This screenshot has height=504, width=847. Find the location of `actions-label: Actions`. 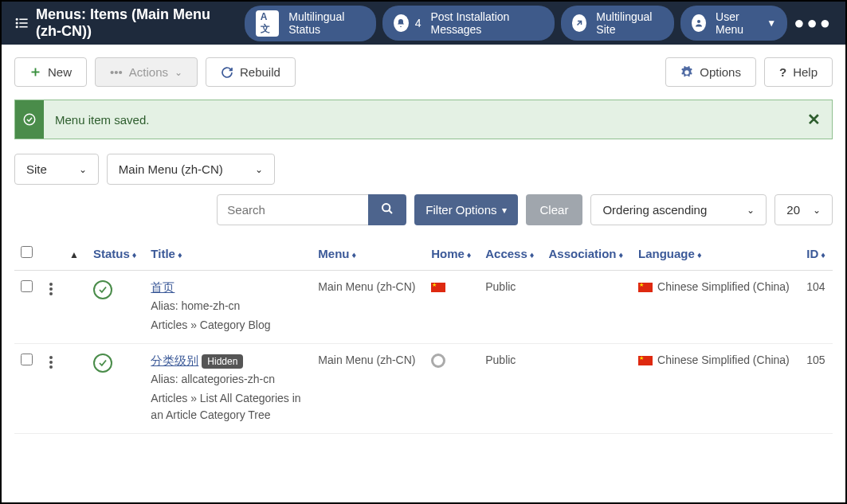

actions-label: Actions is located at coordinates (148, 72).